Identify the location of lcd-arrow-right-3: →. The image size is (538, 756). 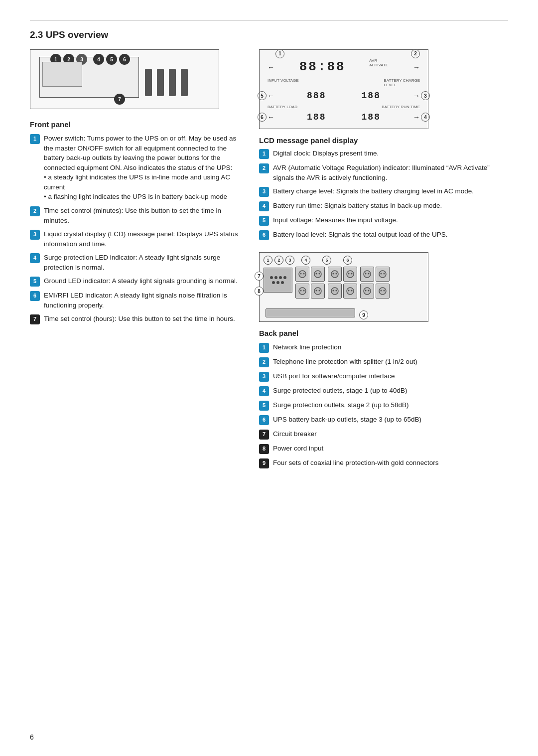
(416, 96).